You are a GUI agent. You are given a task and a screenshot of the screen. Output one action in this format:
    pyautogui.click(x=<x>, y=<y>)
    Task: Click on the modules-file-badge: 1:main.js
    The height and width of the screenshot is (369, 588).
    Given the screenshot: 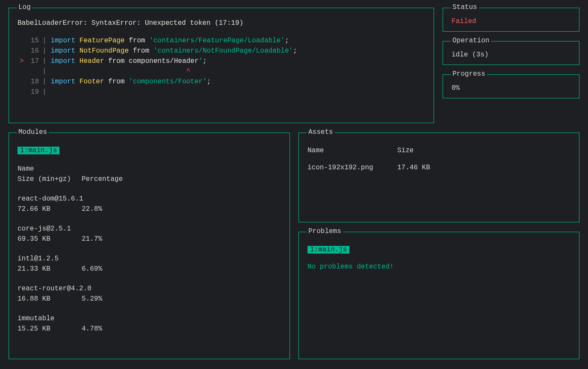 What is the action you would take?
    pyautogui.click(x=38, y=151)
    